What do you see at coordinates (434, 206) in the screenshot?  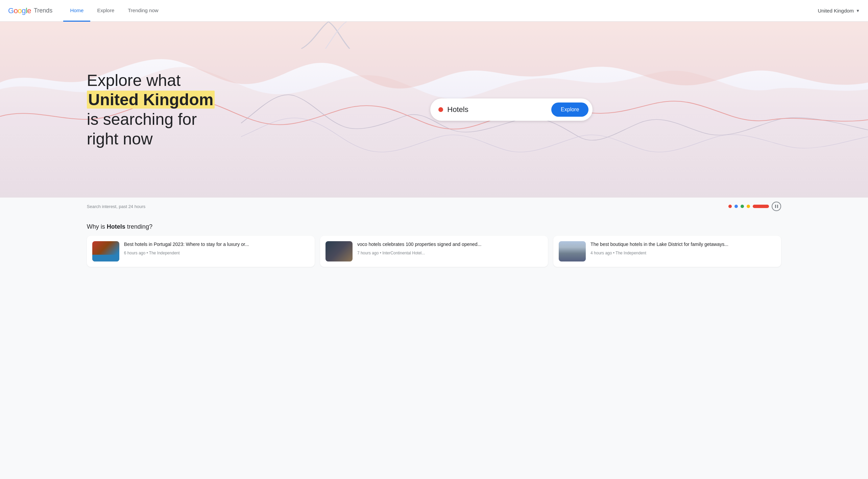 I see `subtitle-bar: Search interest, past 24 hours` at bounding box center [434, 206].